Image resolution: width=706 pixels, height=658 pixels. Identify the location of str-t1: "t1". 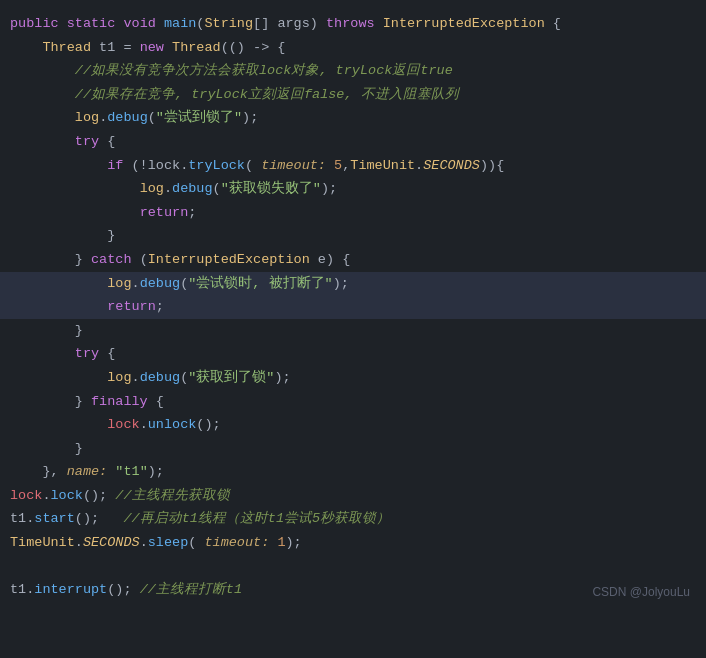
(131, 472).